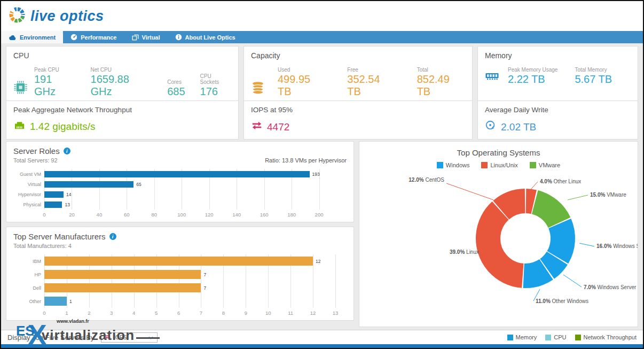 The width and height of the screenshot is (644, 349). Describe the element at coordinates (93, 37) in the screenshot. I see `tab-performance: Performance` at that location.